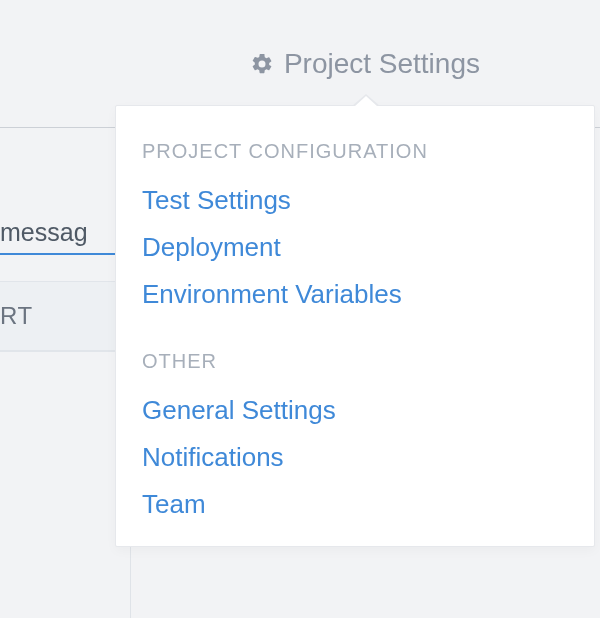 This screenshot has width=600, height=618. I want to click on section-header-config: PROJECT CONFIGURATION, so click(355, 154).